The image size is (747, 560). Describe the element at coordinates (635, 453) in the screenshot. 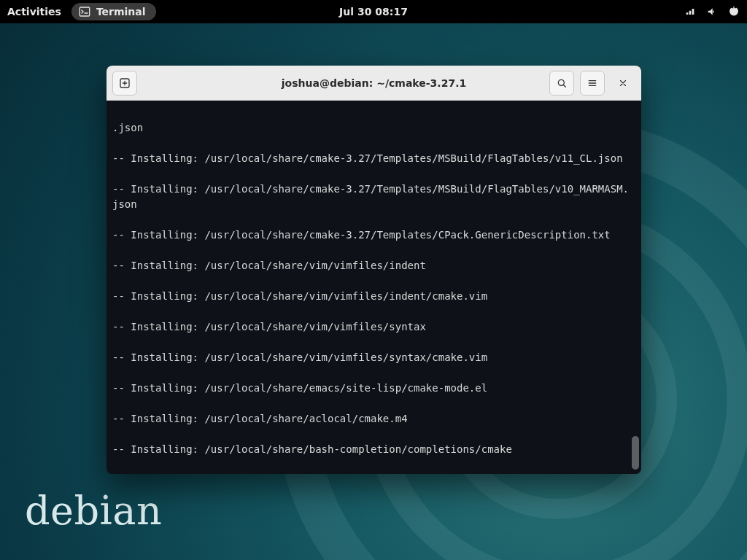

I see `terminal-scrollbar-thumb` at that location.